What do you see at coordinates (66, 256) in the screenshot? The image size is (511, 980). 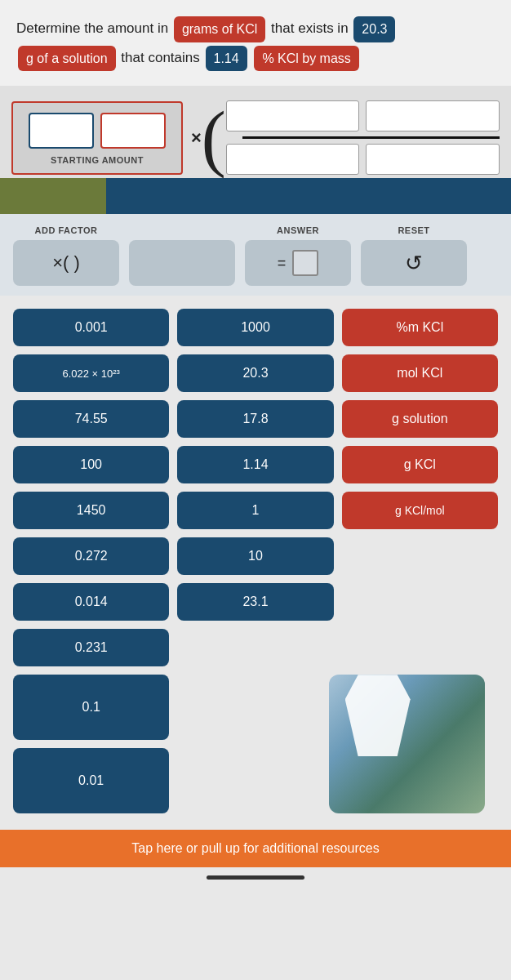 I see `add-factor-group: ADD FACTOR ×( )` at bounding box center [66, 256].